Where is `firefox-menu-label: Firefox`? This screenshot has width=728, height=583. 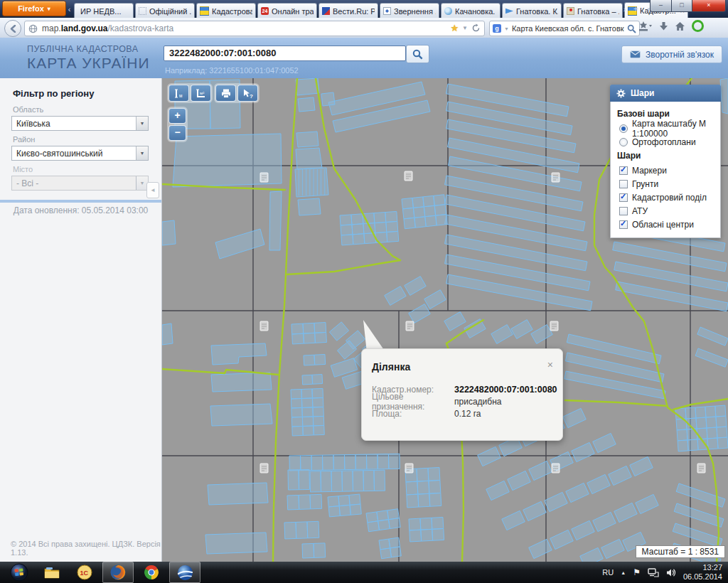
firefox-menu-label: Firefox is located at coordinates (31, 9).